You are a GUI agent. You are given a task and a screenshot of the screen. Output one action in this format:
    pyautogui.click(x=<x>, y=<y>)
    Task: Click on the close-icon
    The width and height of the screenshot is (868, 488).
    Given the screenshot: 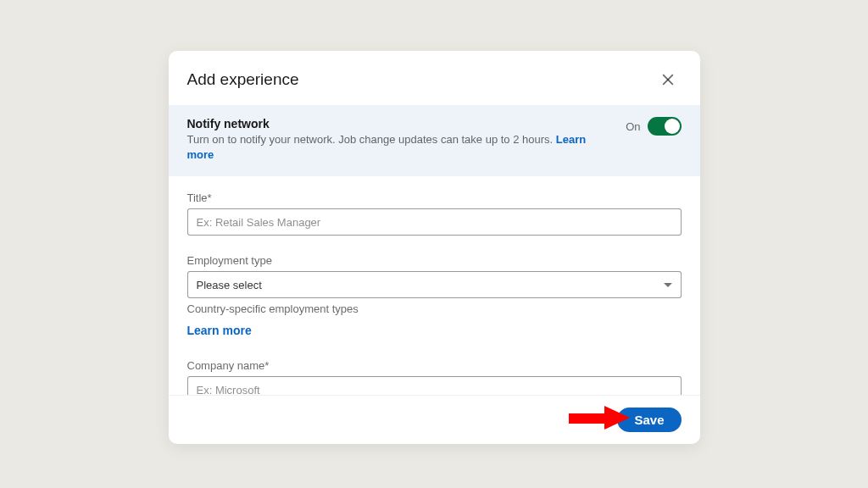 What is the action you would take?
    pyautogui.click(x=668, y=80)
    